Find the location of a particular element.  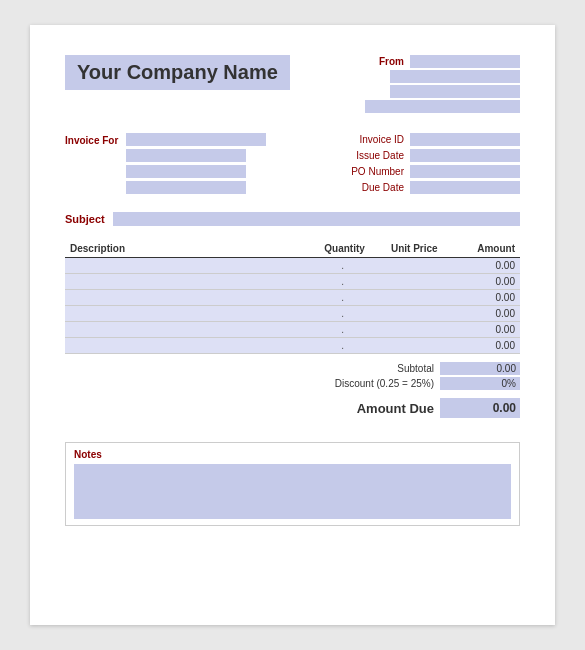

amount-cell-1: 0.00 is located at coordinates (482, 282).